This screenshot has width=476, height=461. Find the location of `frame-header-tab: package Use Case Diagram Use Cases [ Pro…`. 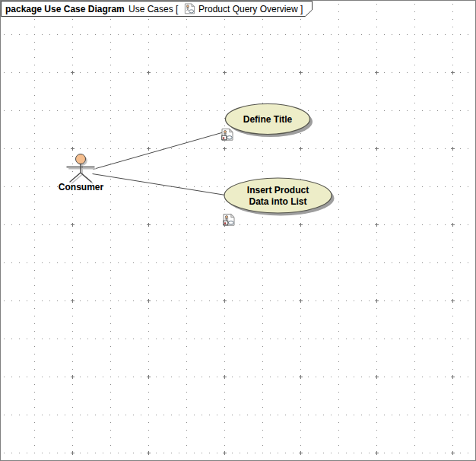

frame-header-tab: package Use Case Diagram Use Cases [ Pro… is located at coordinates (157, 9).